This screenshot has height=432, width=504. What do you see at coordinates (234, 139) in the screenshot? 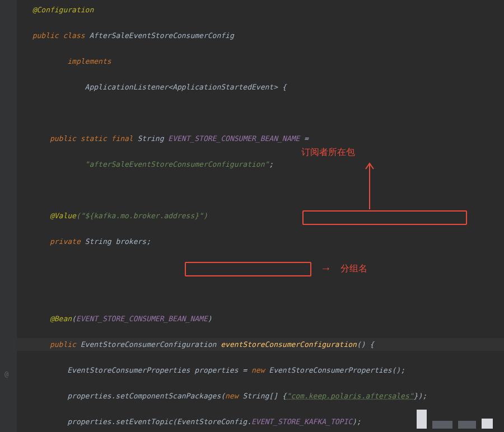
I see `const-bean-name: EVENT_STORE_CONSUMER_BEAN_NAME` at bounding box center [234, 139].